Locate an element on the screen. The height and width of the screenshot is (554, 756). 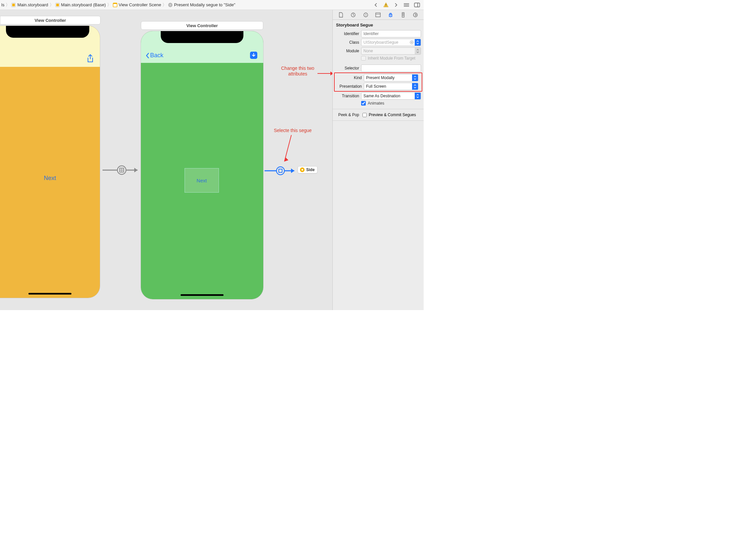
container-view: Next is located at coordinates (202, 180).